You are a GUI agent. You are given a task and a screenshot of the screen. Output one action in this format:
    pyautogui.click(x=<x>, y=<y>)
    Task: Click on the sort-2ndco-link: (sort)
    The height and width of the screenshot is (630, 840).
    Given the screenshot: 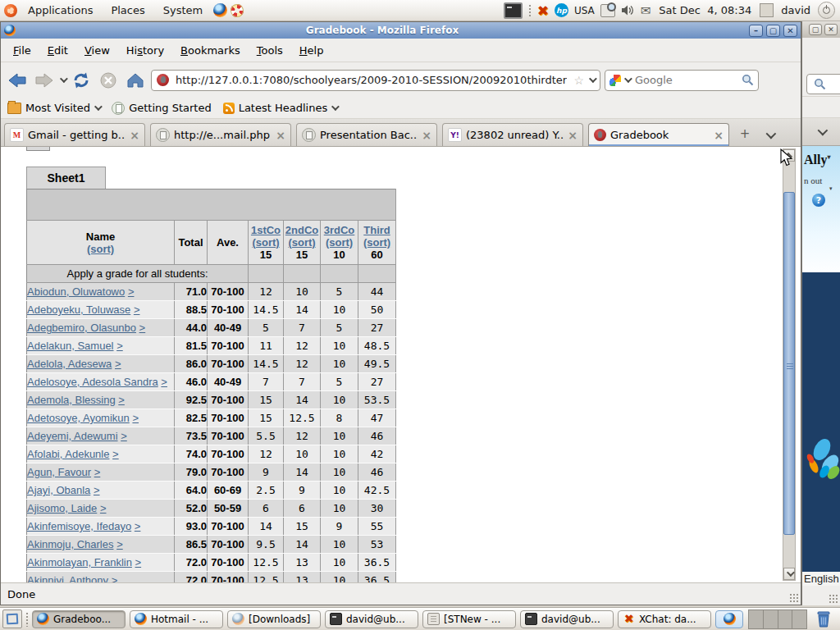 What is the action you would take?
    pyautogui.click(x=302, y=243)
    